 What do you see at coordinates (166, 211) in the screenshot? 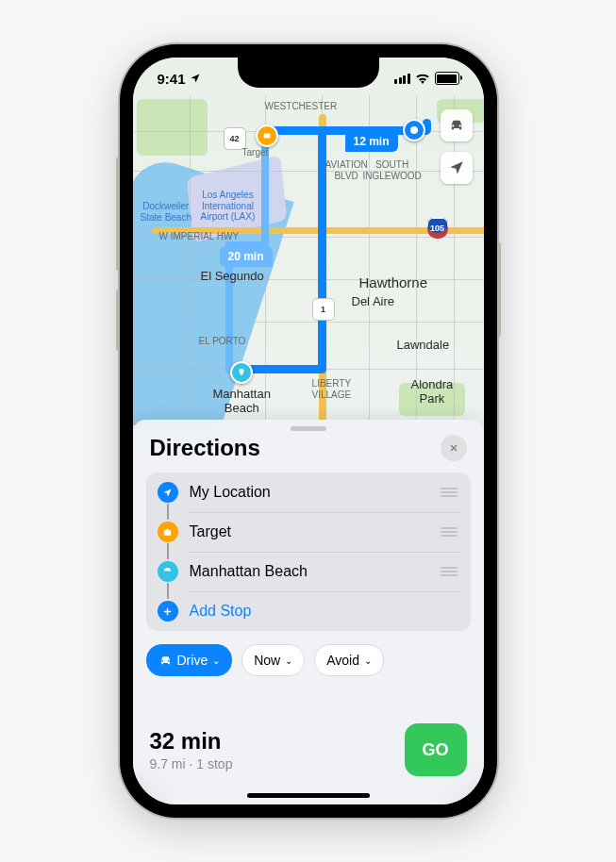
I see `label-dockweiler: Dockweiler State Beach` at bounding box center [166, 211].